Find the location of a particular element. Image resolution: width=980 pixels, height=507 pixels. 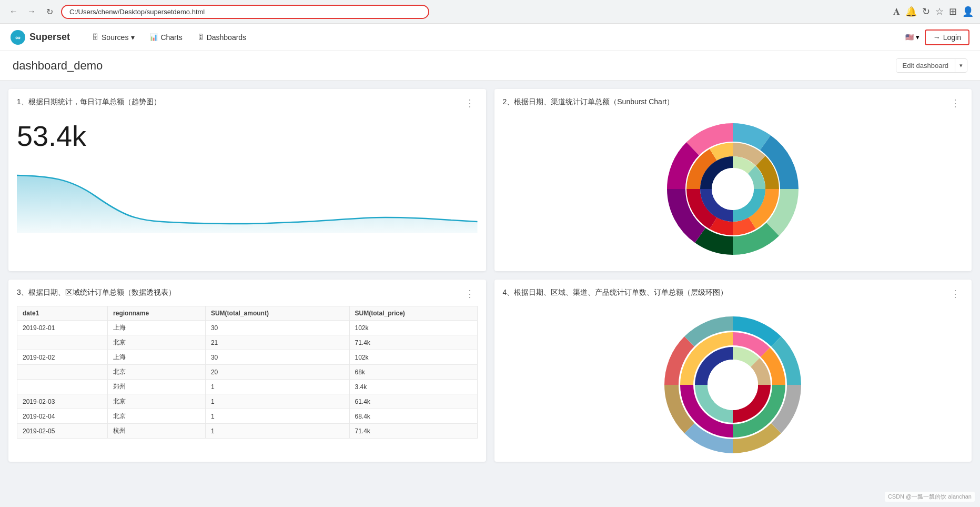

chart-3-menu-button: ⋮ is located at coordinates (470, 294).